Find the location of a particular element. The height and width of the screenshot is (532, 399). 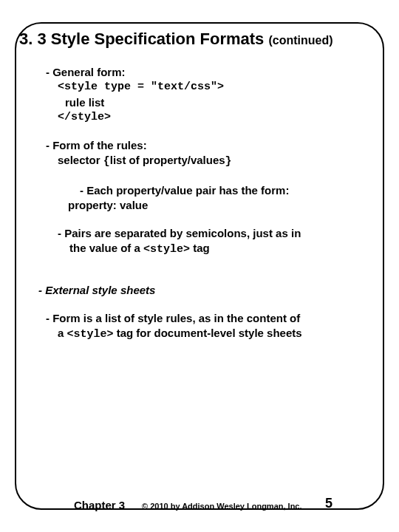

pairs-sep-2b: tag is located at coordinates (200, 248).